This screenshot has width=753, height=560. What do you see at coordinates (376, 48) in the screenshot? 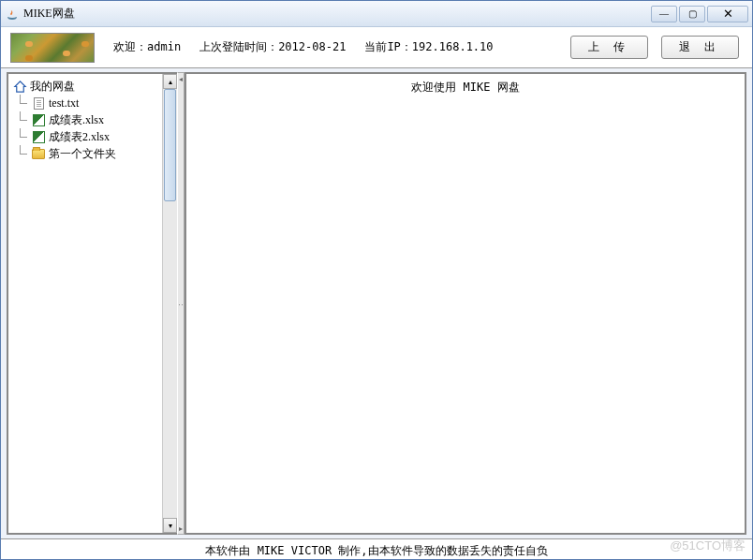
I see `header-bar: 欢迎：admin 上次登陆时间：2012-08-21 当前IP：192.168.…` at bounding box center [376, 48].